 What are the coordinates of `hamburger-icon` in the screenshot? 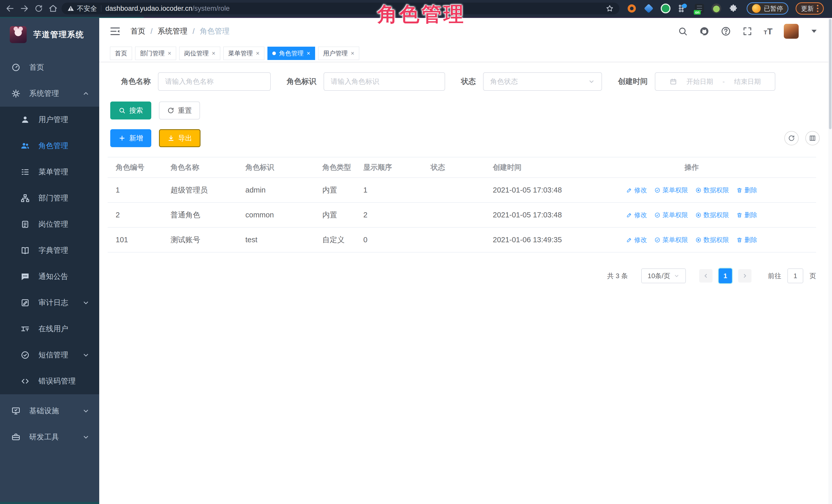 It's located at (115, 31).